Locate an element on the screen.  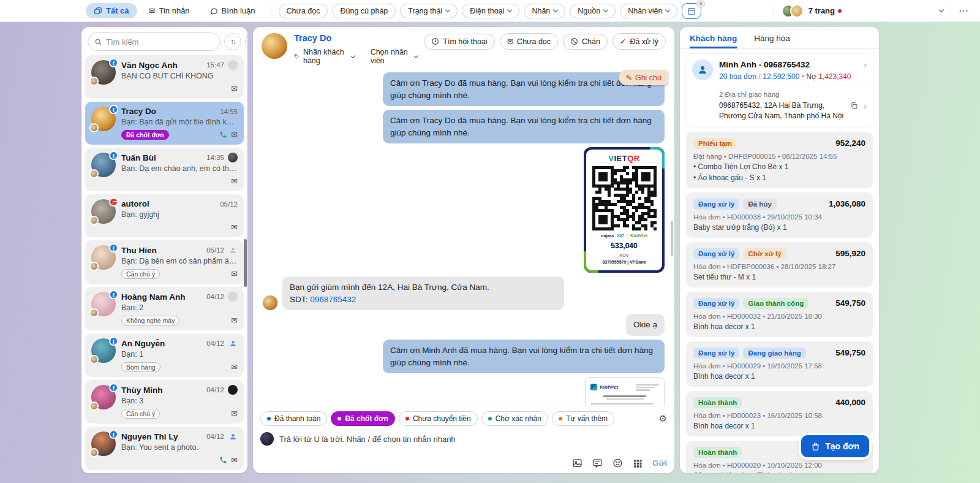
conversation-content: Nguyen Thi Ly04/12 Bạn: You sent a photo… is located at coordinates (179, 449).